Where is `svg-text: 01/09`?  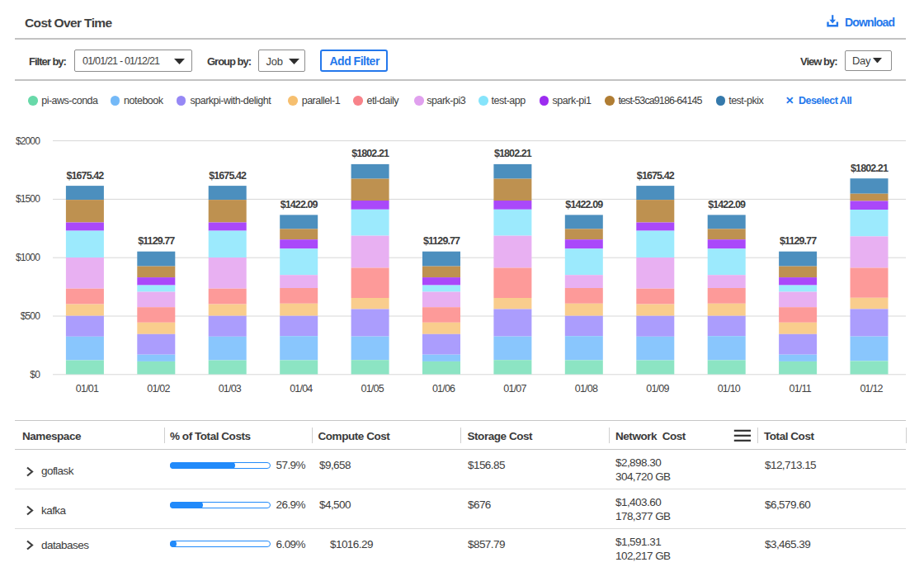
svg-text: 01/09 is located at coordinates (658, 389).